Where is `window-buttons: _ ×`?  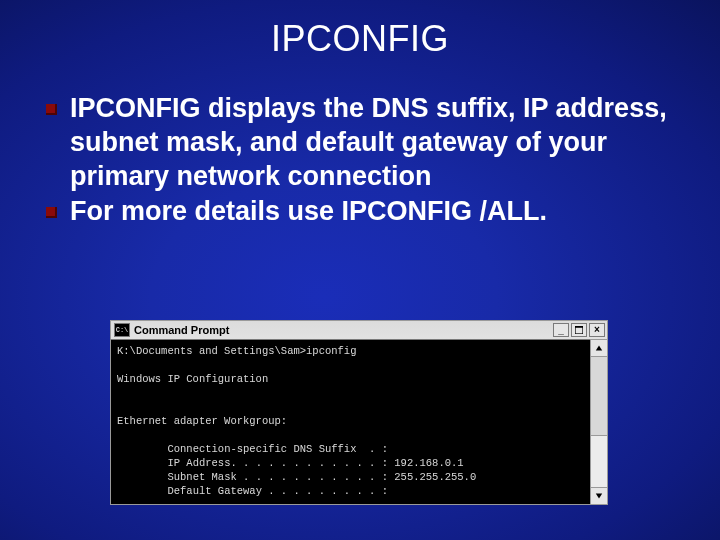 window-buttons: _ × is located at coordinates (579, 330).